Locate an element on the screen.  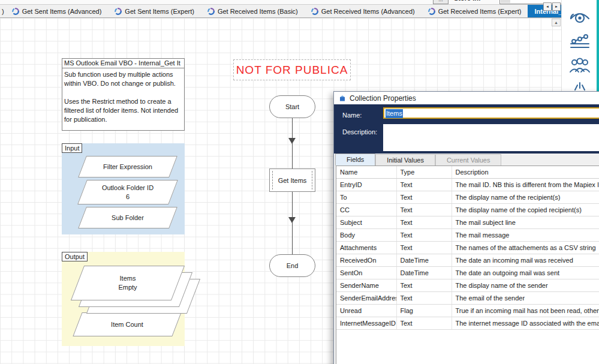
window-edge-accent is located at coordinates (598, 46).